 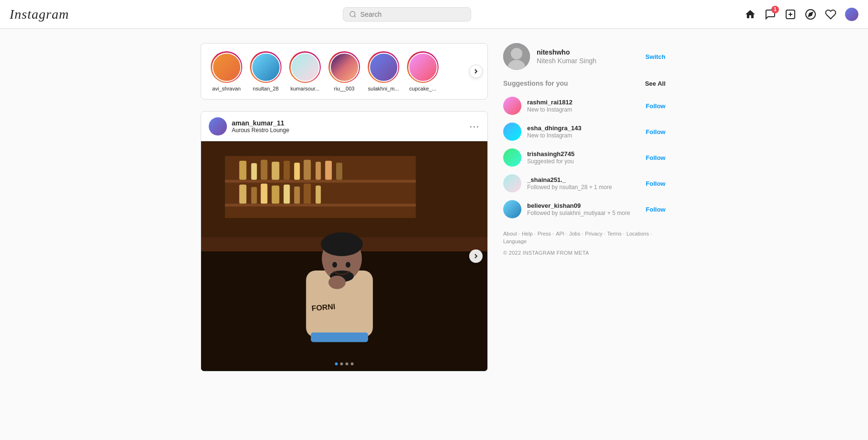 I want to click on story-username: riu__003, so click(x=345, y=89).